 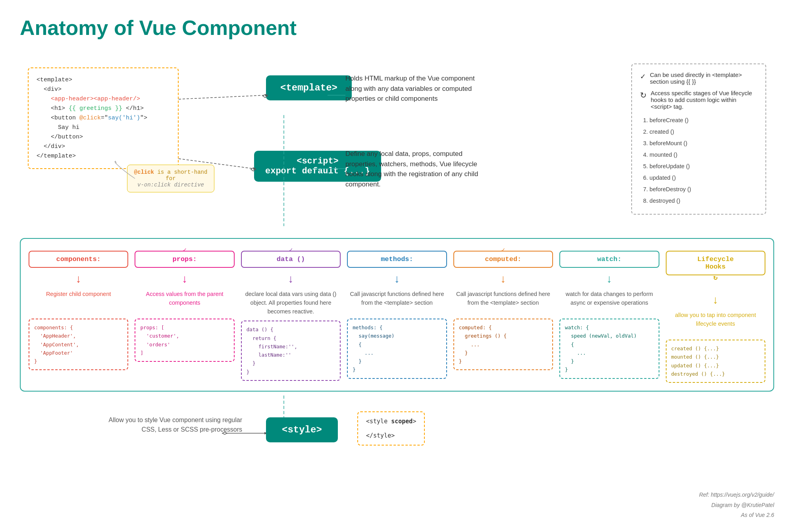 What do you see at coordinates (503, 310) in the screenshot?
I see `col-computed: ✓ computed: ↓ Call javascript functions …` at bounding box center [503, 310].